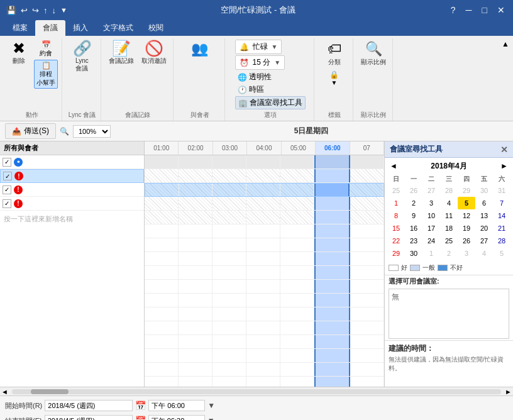 Image resolution: width=513 pixels, height=420 pixels. What do you see at coordinates (89, 417) in the screenshot?
I see `end-date-input` at bounding box center [89, 417].